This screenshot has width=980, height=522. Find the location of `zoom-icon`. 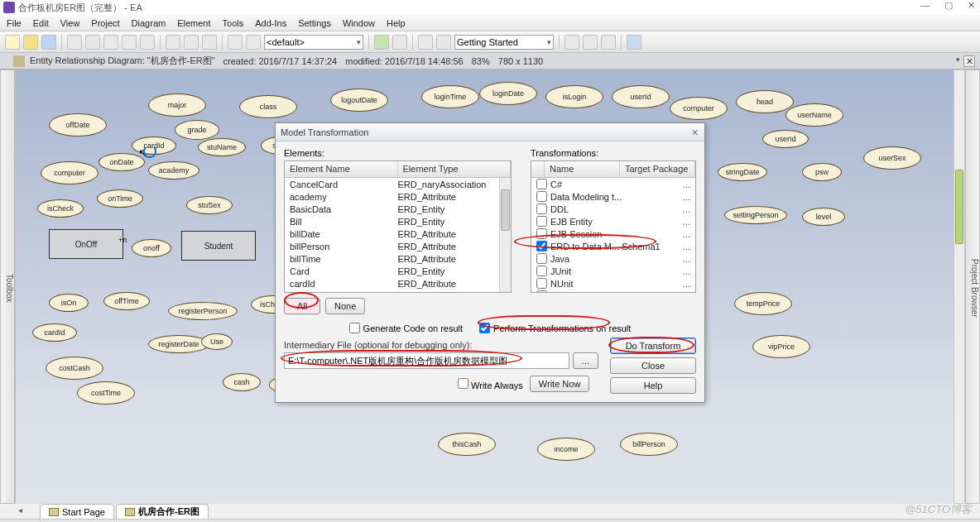

zoom-icon is located at coordinates (253, 42).